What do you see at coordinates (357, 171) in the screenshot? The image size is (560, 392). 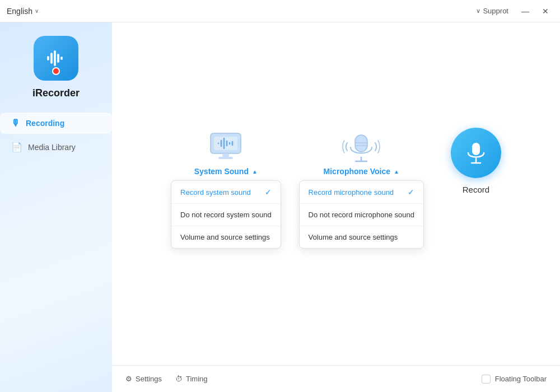 I see `microphone-voice-text: Microphone Voice` at bounding box center [357, 171].